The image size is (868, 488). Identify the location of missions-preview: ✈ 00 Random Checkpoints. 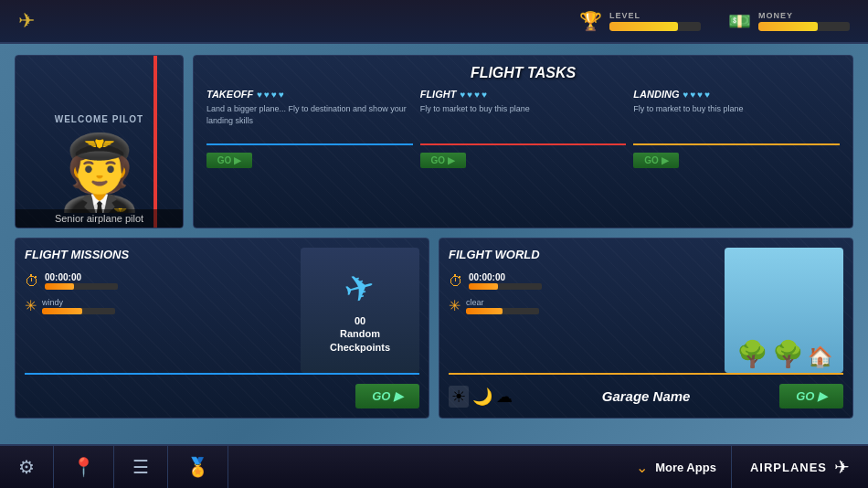
(360, 311).